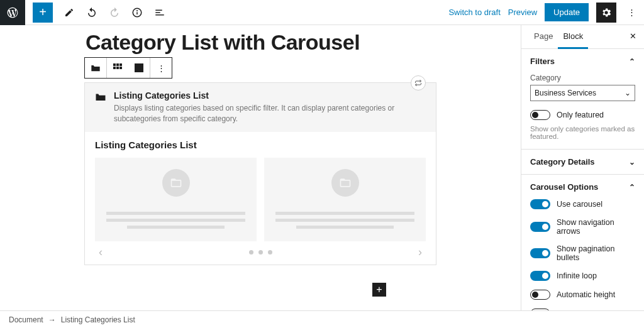 The width and height of the screenshot is (644, 328). Describe the element at coordinates (580, 204) in the screenshot. I see `toggle-label: Use carousel` at that location.